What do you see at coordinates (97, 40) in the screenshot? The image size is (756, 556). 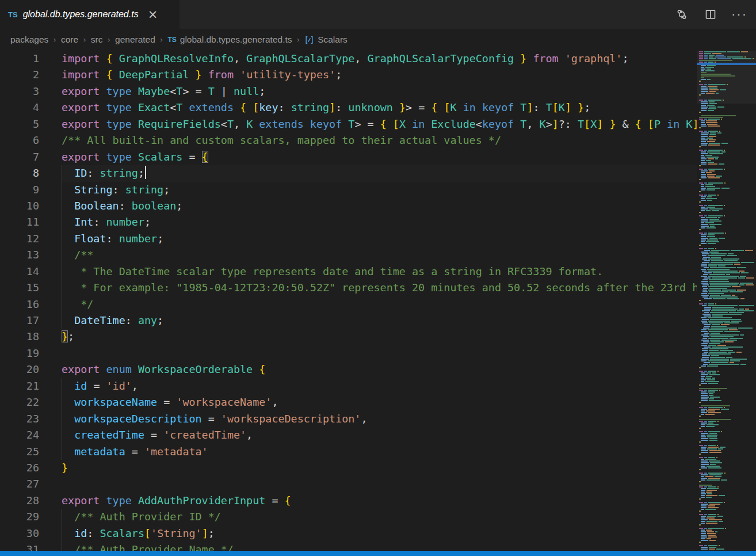 I see `breadcrumb-item-src: src` at bounding box center [97, 40].